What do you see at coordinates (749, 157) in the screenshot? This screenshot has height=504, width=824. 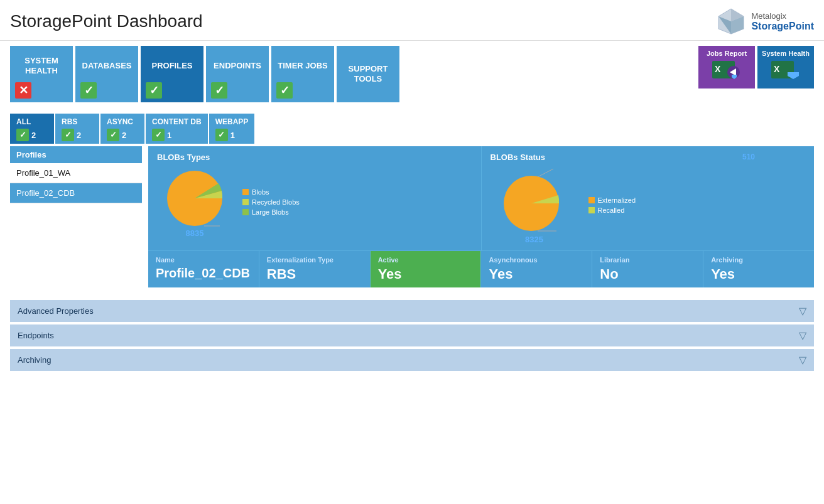 I see `blobs-status-top-label: 510` at bounding box center [749, 157].